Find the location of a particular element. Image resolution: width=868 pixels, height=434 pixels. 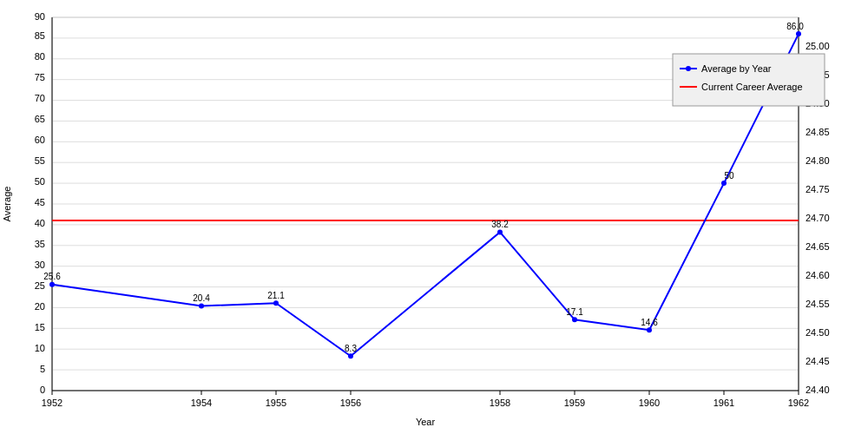

y-label-25: 25 is located at coordinates (40, 286).